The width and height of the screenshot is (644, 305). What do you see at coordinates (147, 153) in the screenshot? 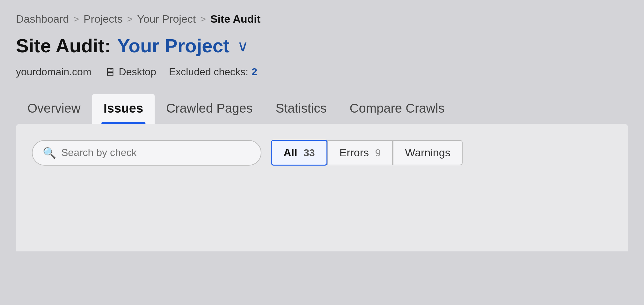
I see `search-box: 🔍` at bounding box center [147, 153].